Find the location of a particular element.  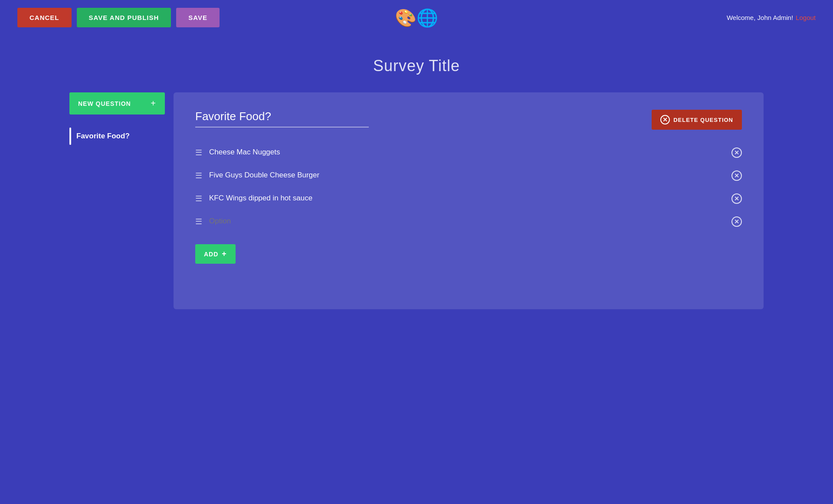

header: CANCEL SAVE AND PUBLISH SAVE 🎨🌐 Welcome,… is located at coordinates (416, 17).